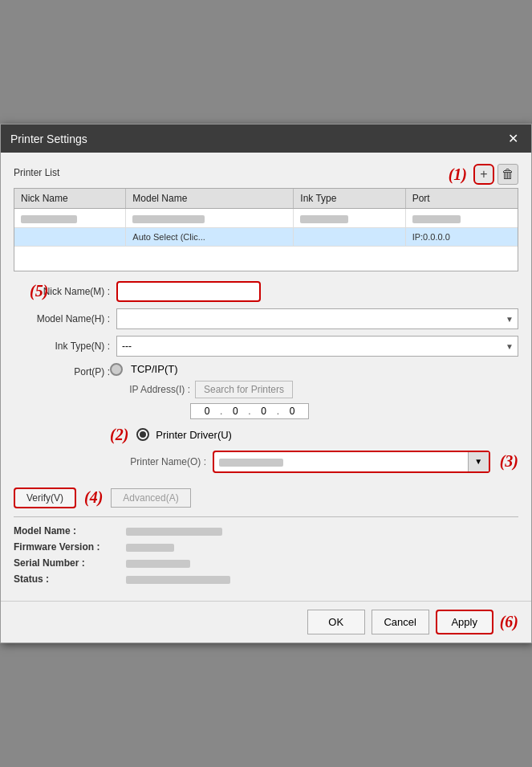  I want to click on annotation-4: (4), so click(93, 498).